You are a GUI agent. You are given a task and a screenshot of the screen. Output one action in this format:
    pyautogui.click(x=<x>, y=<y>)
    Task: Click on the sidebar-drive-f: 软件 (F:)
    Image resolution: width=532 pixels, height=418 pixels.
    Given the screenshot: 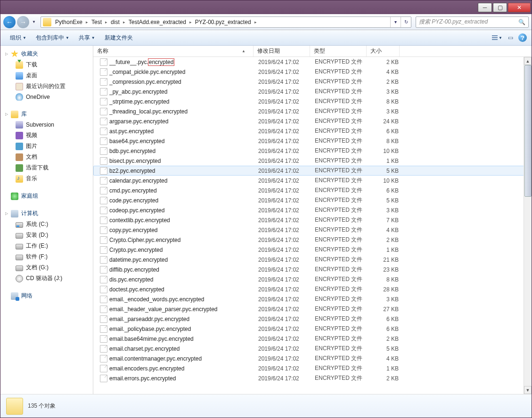 What is the action you would take?
    pyautogui.click(x=47, y=257)
    